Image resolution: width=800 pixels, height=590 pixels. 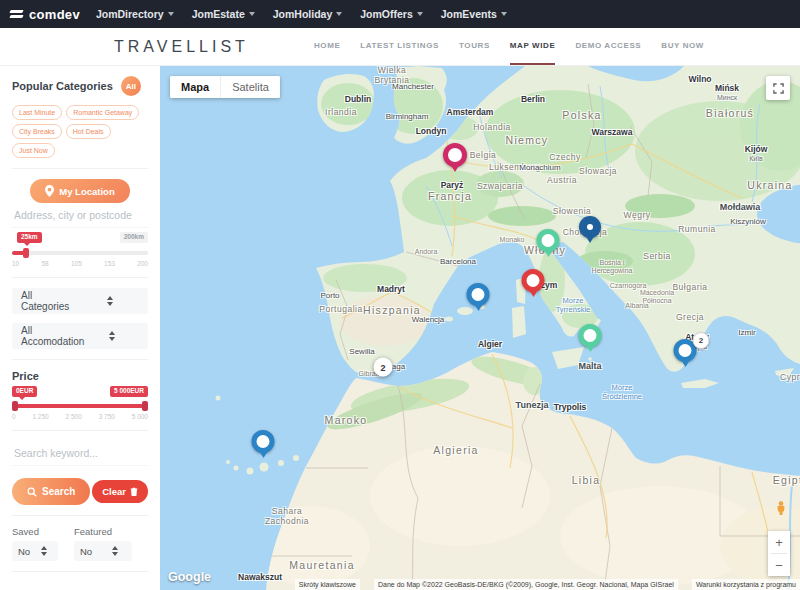 What do you see at coordinates (114, 551) in the screenshot?
I see `select-arrows-icon` at bounding box center [114, 551].